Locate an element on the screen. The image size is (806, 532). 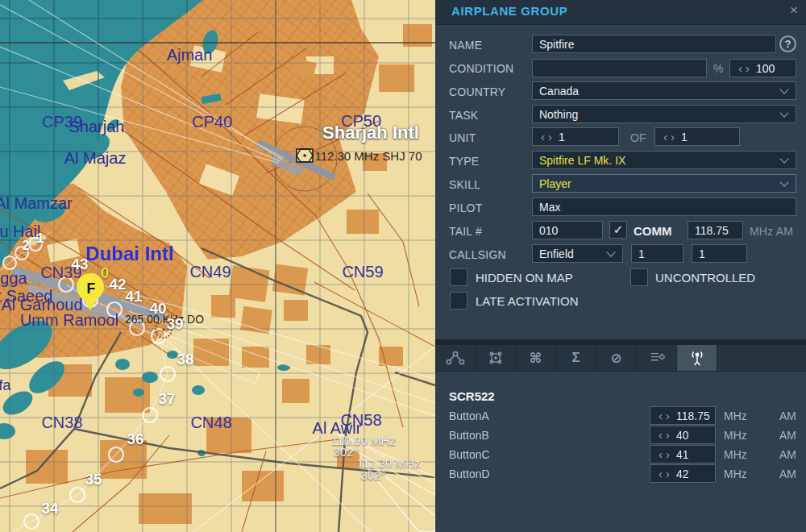
radio-row-label: ButtonA is located at coordinates (469, 416).